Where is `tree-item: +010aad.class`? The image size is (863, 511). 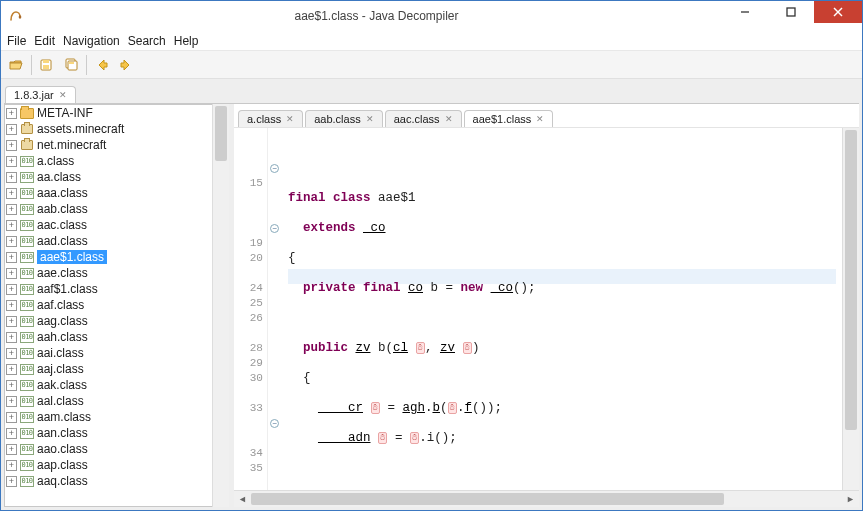 tree-item: +010aad.class is located at coordinates (108, 241).